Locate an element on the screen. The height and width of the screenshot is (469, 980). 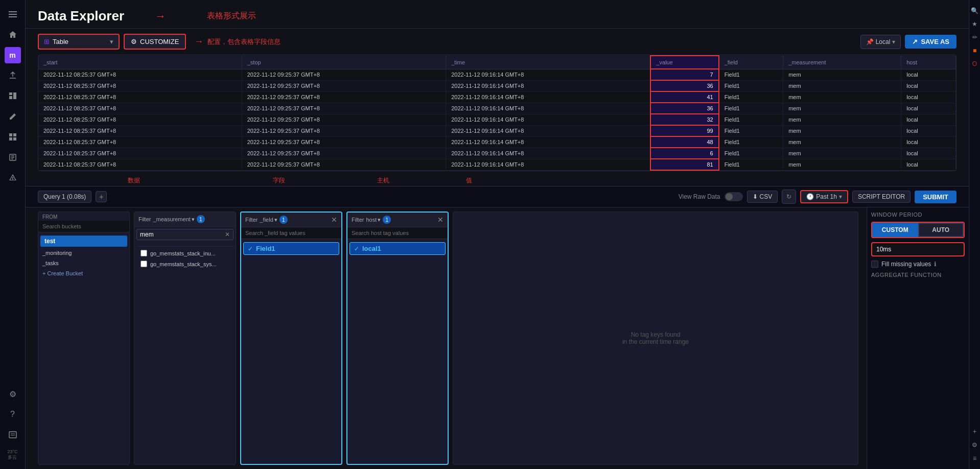
o-icon-right: O is located at coordinates (975, 64).